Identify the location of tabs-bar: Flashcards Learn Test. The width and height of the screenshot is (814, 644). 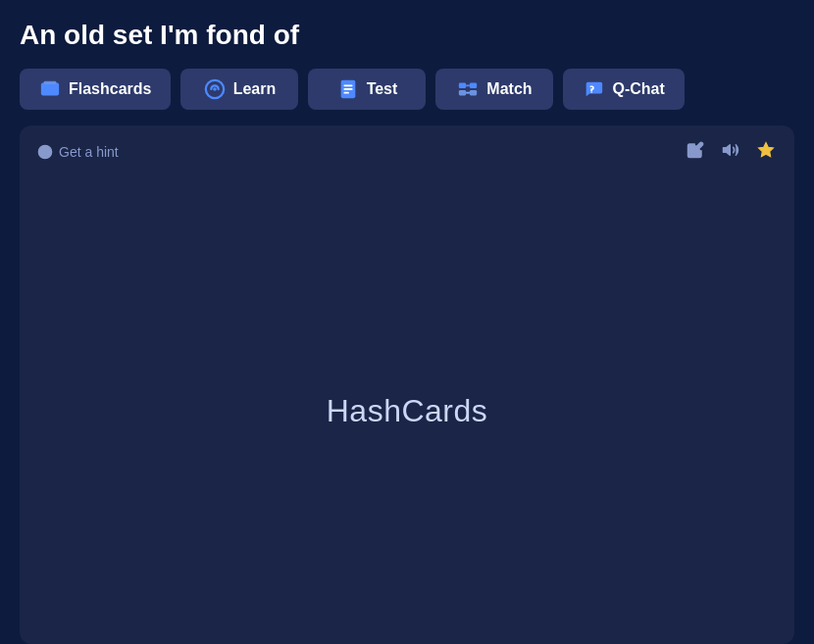
(407, 89).